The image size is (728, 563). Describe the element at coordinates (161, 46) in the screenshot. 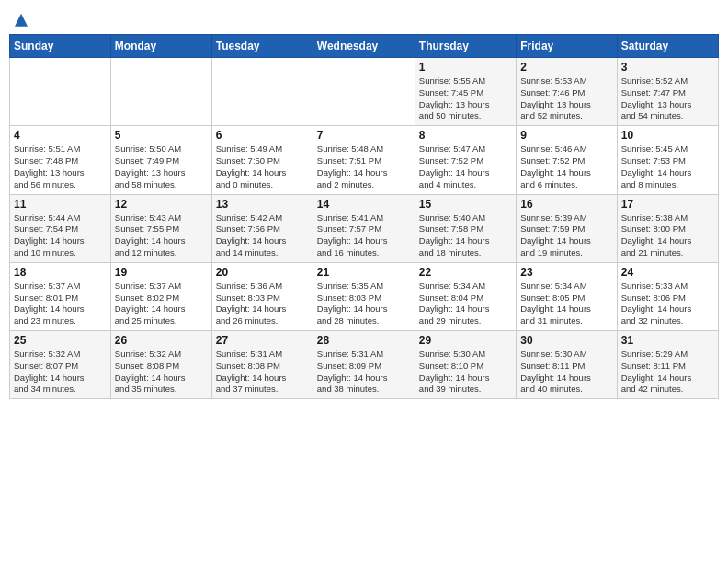

I see `weekday-header-monday: Monday` at that location.